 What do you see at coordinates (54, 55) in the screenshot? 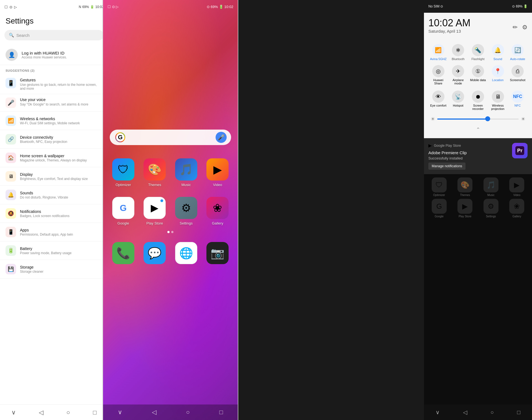
I see `settings-account: 👤 Log in with HUAWEI ID Access more Huaw…` at bounding box center [54, 55].